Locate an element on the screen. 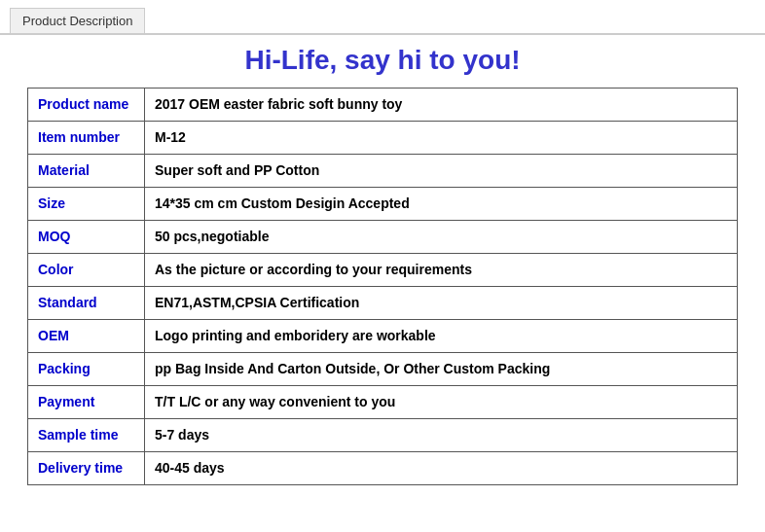 The height and width of the screenshot is (532, 765). value-cell: 2017 OEM easter fabric soft bunny toy is located at coordinates (442, 105).